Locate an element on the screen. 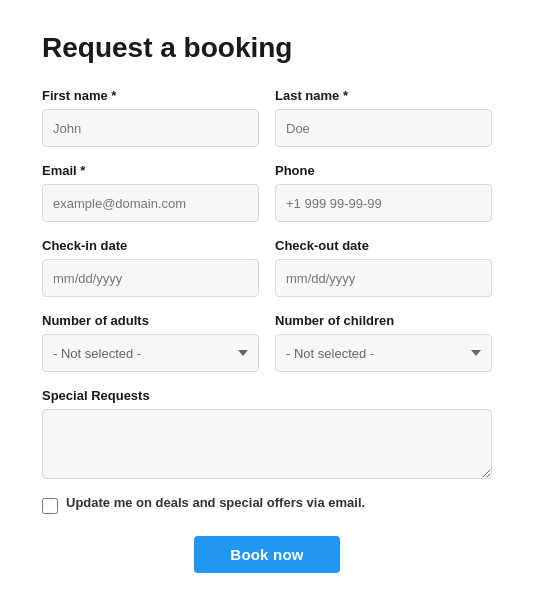 This screenshot has width=534, height=605. special-requests-group: Special Requests is located at coordinates (267, 434).